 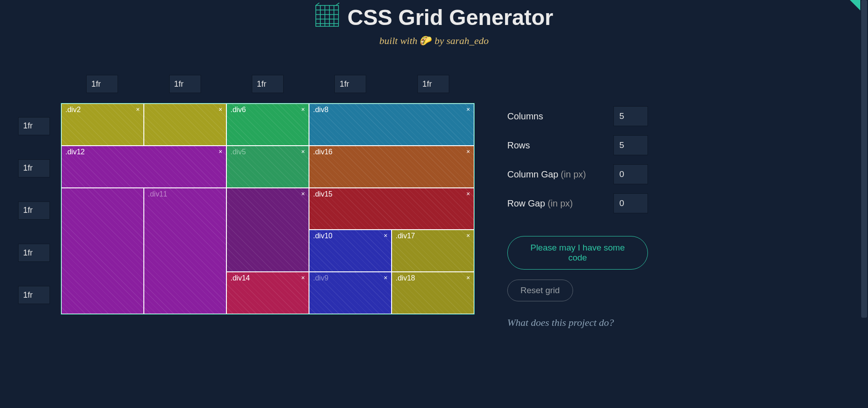 What do you see at coordinates (268, 84) in the screenshot?
I see `column-unit-headers` at bounding box center [268, 84].